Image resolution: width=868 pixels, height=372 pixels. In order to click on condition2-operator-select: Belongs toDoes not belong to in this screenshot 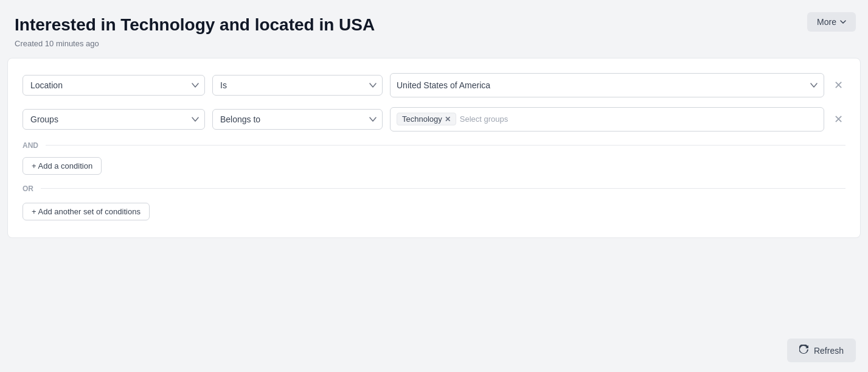, I will do `click(297, 119)`.